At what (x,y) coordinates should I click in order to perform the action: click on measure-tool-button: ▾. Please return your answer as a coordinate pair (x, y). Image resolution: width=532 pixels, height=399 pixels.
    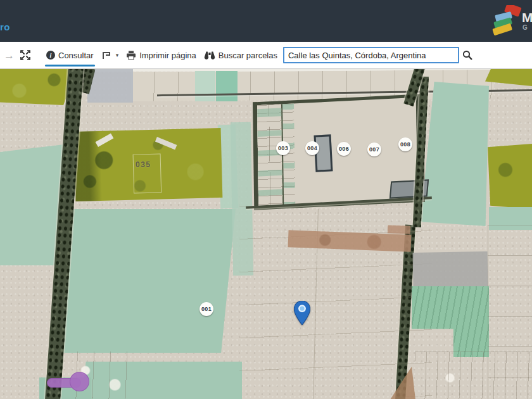
    Looking at the image, I should click on (110, 55).